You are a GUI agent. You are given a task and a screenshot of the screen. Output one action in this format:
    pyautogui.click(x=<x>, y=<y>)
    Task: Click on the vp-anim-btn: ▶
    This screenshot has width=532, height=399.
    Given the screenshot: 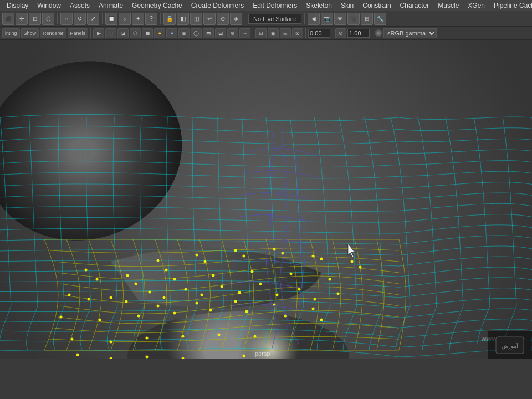 What is the action you would take?
    pyautogui.click(x=99, y=33)
    